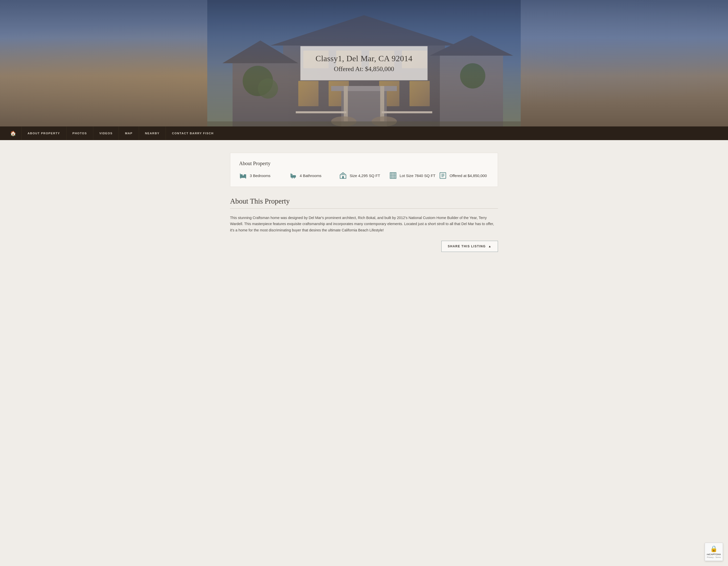 The height and width of the screenshot is (566, 728). What do you see at coordinates (364, 170) in the screenshot?
I see `property-card: About Property 3 Bedrooms` at bounding box center [364, 170].